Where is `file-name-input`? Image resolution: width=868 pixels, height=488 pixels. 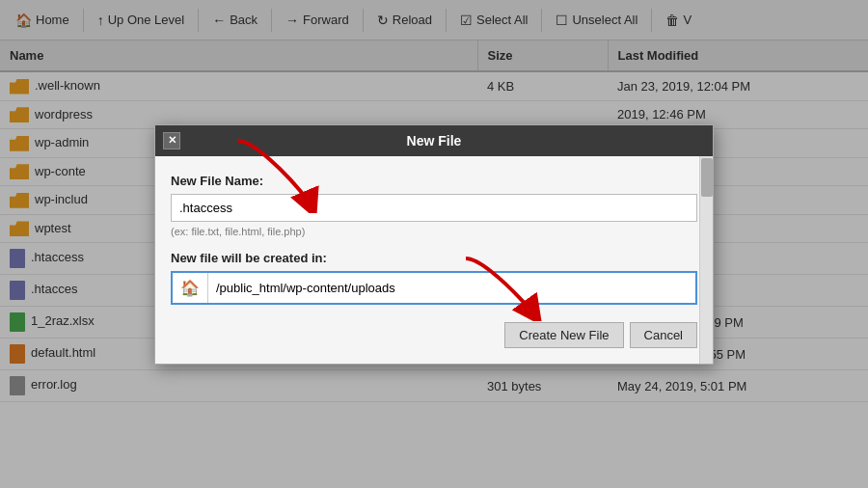 file-name-input is located at coordinates (434, 208).